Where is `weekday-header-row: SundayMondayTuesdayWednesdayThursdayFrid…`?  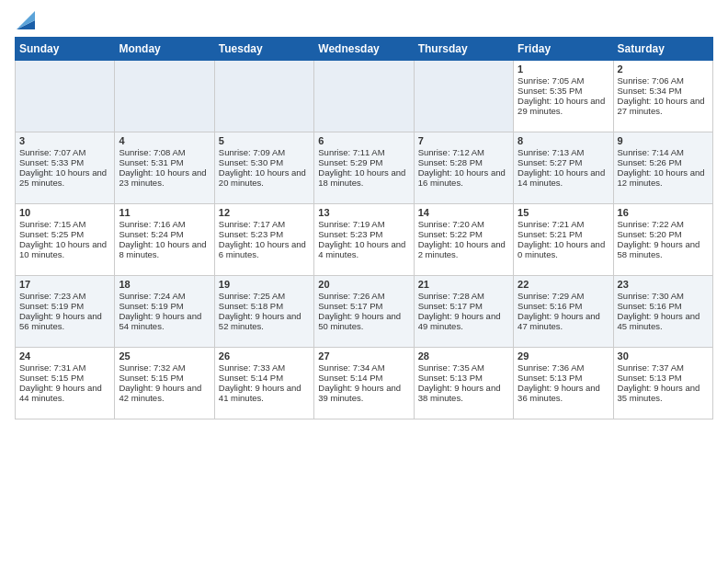
weekday-header-row: SundayMondayTuesdayWednesdayThursdayFrid… is located at coordinates (364, 50).